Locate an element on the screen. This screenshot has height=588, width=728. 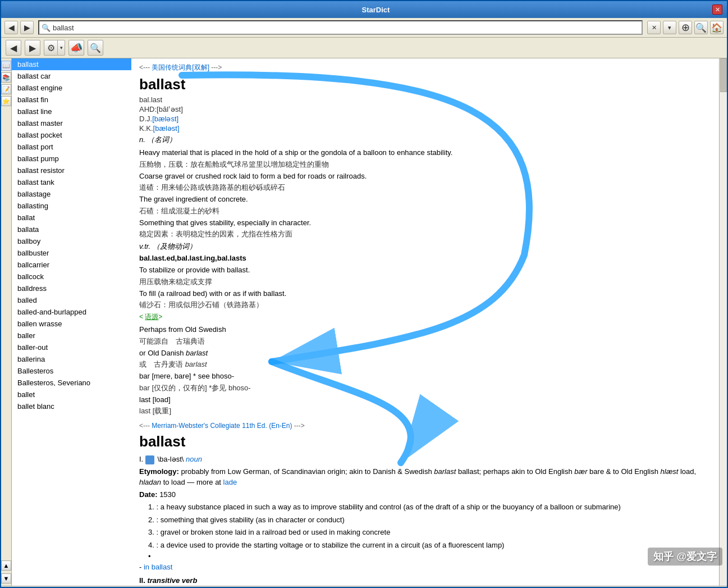
settings-button: ⚙ is located at coordinates (51, 48).